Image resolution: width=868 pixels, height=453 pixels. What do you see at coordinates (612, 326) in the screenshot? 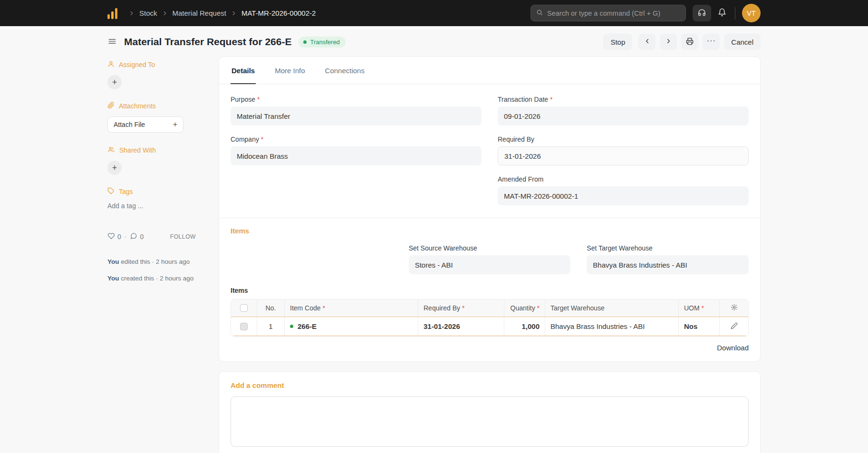
I see `row-target-warehouse: Bhavya Brass Industries - ABI` at bounding box center [612, 326].